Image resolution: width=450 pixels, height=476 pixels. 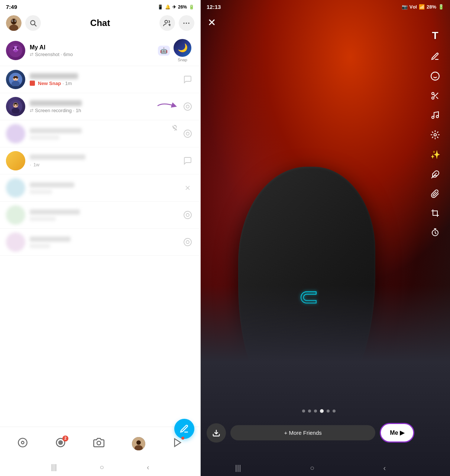 I want to click on compose-button, so click(x=184, y=429).